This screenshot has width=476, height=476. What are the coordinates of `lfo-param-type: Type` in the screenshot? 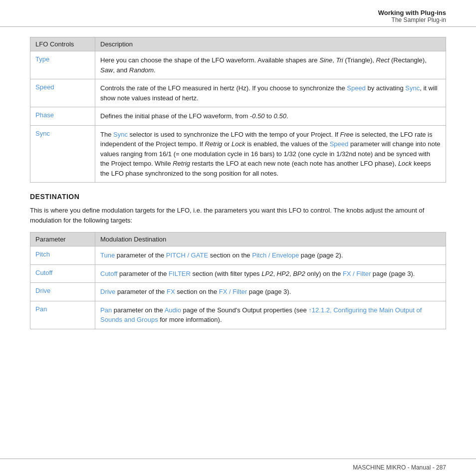 It's located at (63, 65).